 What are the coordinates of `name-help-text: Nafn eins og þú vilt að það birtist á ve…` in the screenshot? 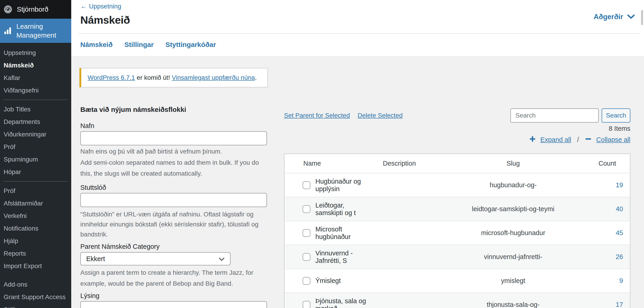 It's located at (174, 152).